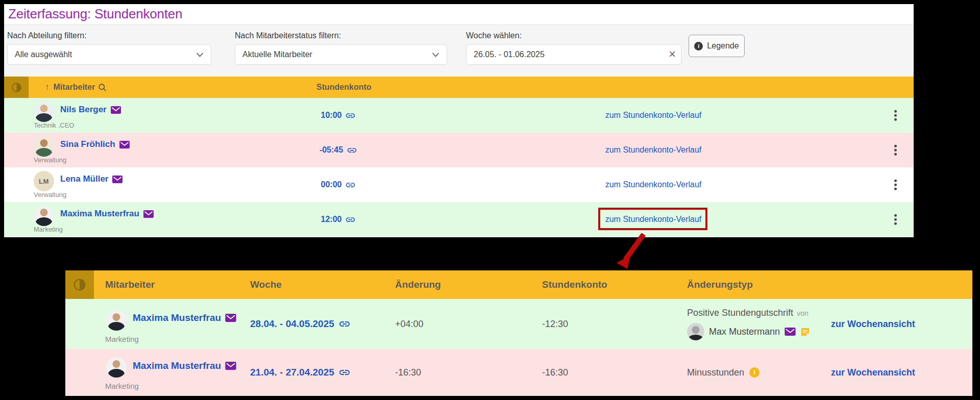  What do you see at coordinates (344, 87) in the screenshot?
I see `column-header-stundenkonto-label: Stundenkonto` at bounding box center [344, 87].